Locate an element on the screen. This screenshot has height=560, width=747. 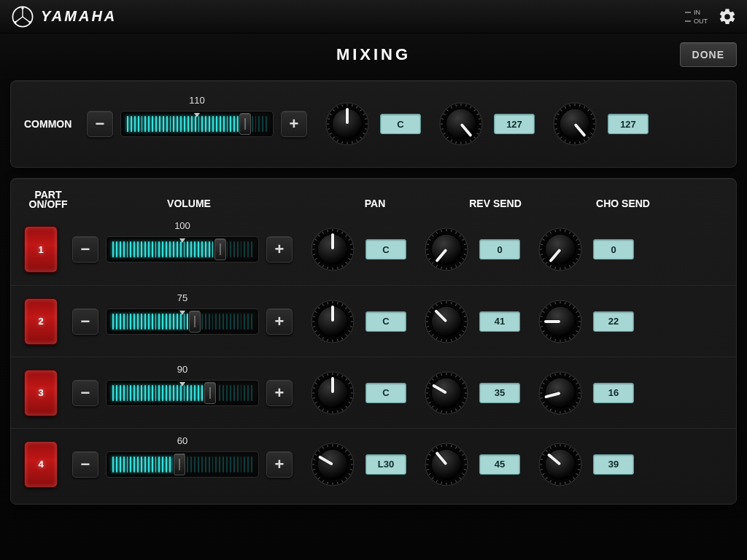
part-rev-value: 45 is located at coordinates (500, 464).